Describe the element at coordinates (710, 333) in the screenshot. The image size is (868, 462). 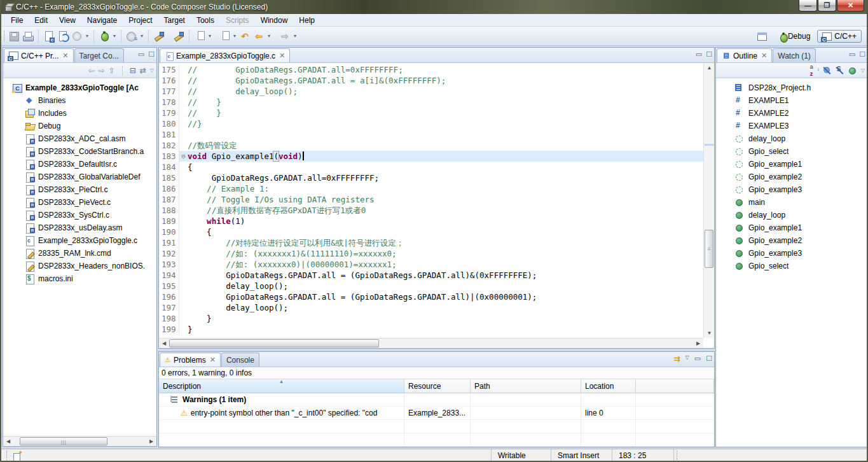
I see `scroll-down-icon: ▼` at that location.